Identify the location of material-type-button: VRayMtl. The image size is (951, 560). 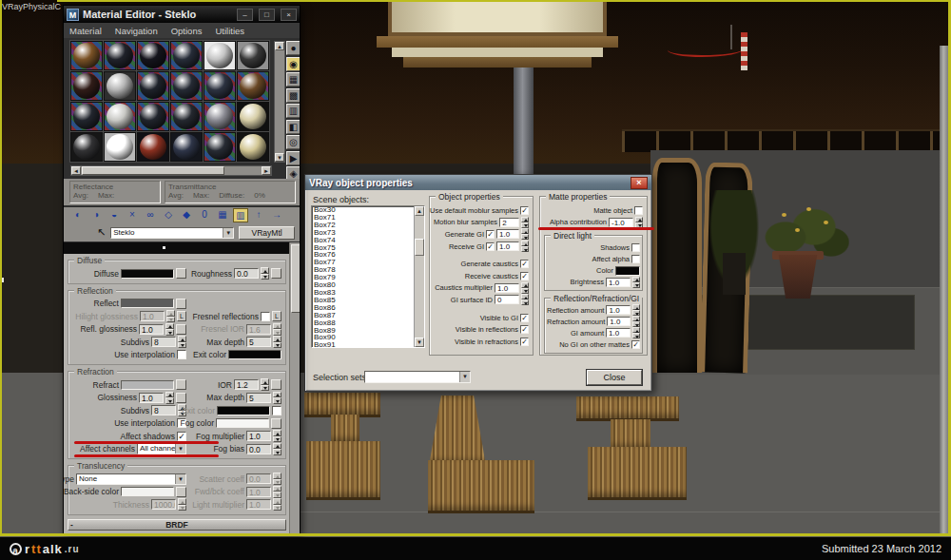
(266, 233).